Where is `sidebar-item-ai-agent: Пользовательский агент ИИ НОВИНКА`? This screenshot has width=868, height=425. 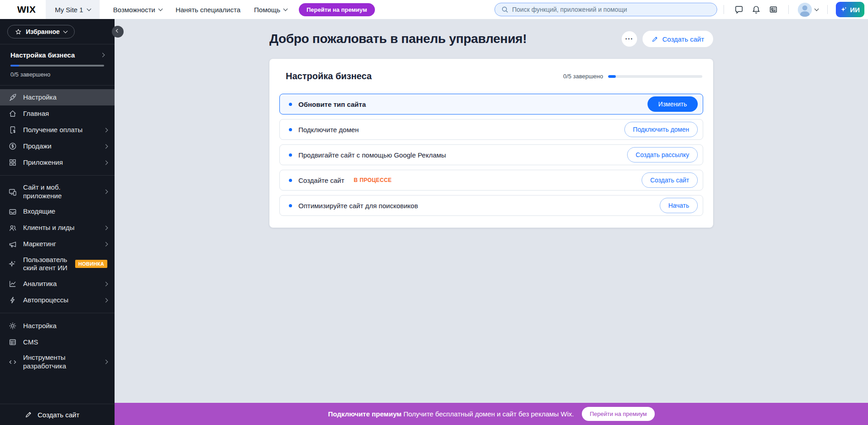 sidebar-item-ai-agent: Пользовательский агент ИИ НОВИНКА is located at coordinates (57, 264).